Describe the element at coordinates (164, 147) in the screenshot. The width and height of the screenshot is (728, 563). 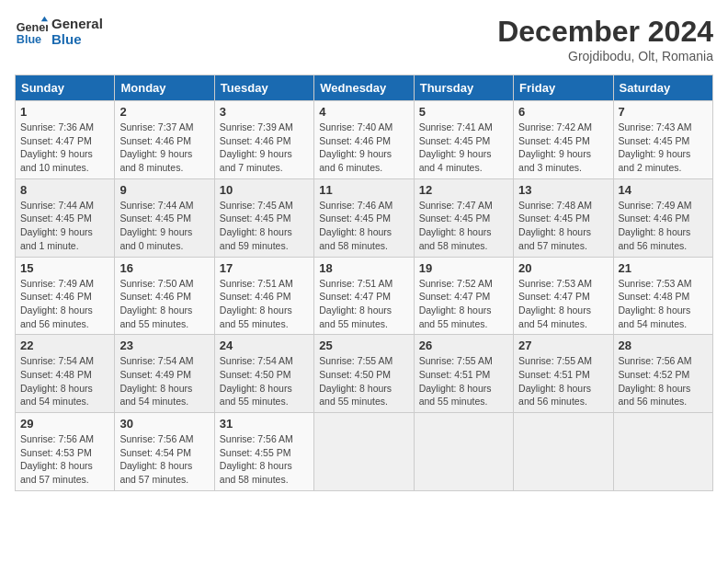
I see `day-info: Sunrise: 7:37 AM Sunset: 4:46 PM Dayligh…` at that location.